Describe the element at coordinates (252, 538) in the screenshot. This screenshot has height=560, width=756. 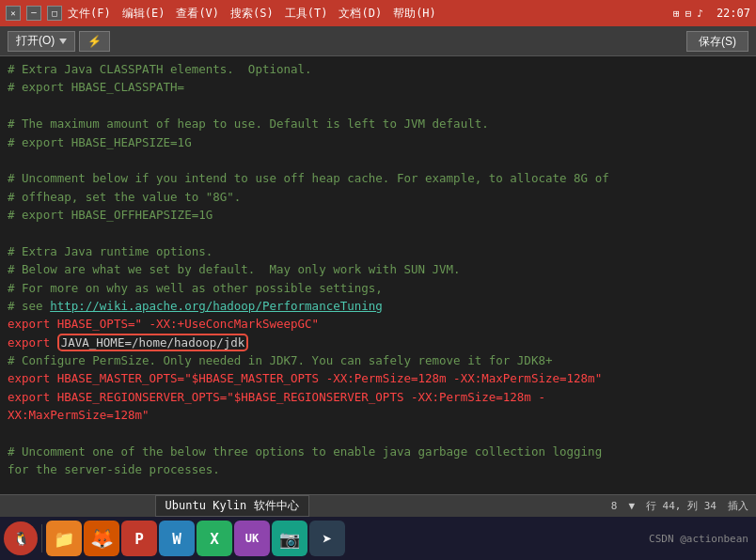
I see `uk-icon: UK` at that location.